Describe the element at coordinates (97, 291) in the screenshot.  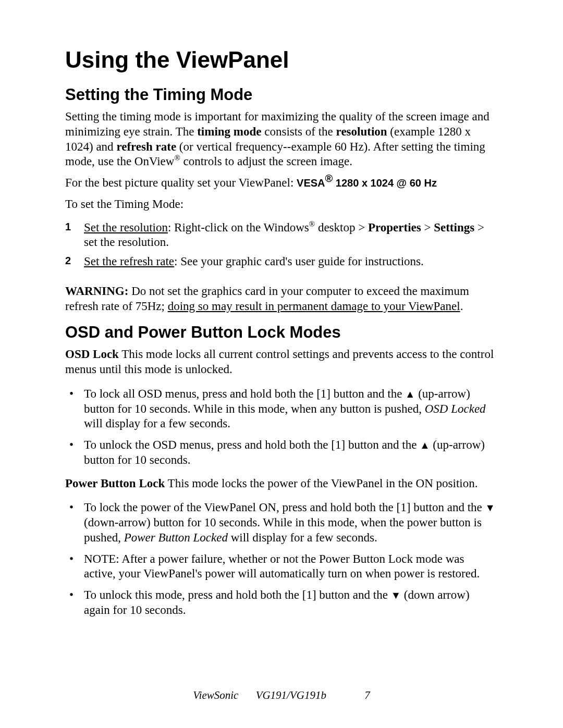
I see `warning-label: WARNING:` at that location.